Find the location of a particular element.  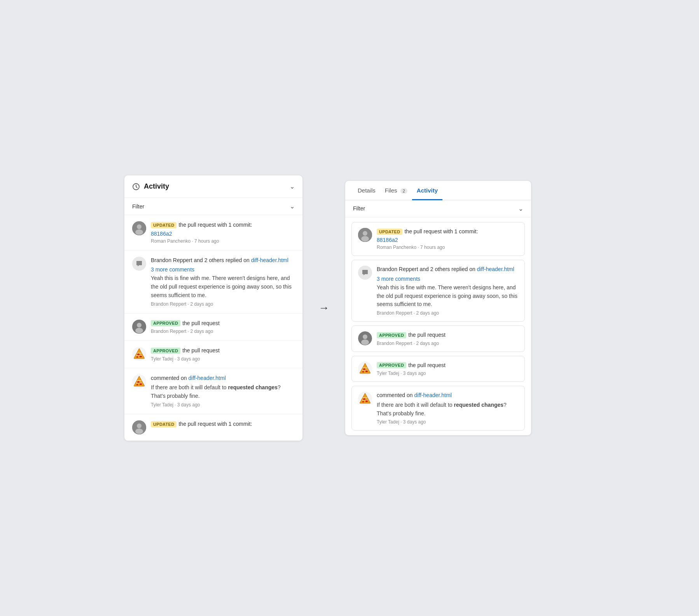

activity-content: APPROVED the pull request Tyler Tadej · … is located at coordinates (223, 354).